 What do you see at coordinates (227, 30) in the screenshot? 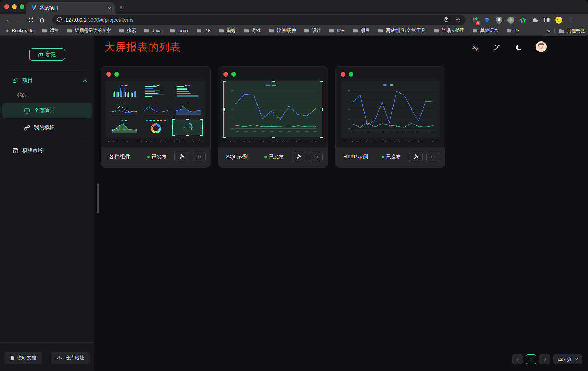
I see `bookmark-folder: 前端` at bounding box center [227, 30].